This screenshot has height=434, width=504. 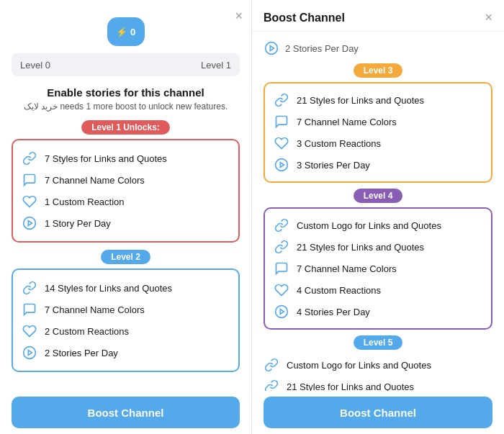 I want to click on level2-item-4: 2 Stories Per Day, so click(x=125, y=353).